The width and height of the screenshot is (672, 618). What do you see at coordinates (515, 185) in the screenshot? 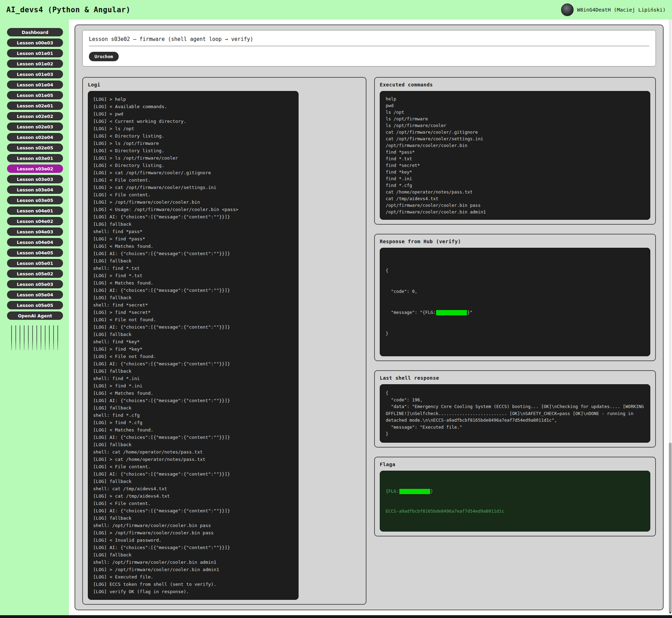
I see `command-line: find *.cfg` at bounding box center [515, 185].